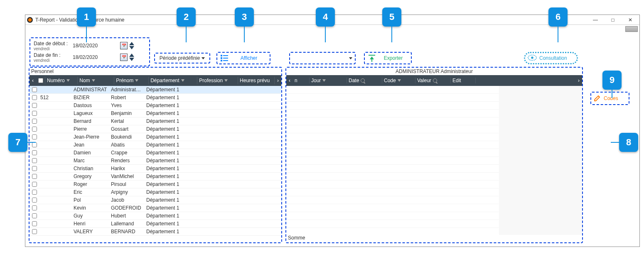 Image resolution: width=644 pixels, height=254 pixels. What do you see at coordinates (551, 58) in the screenshot?
I see `consultation-mode-button: Consultation` at bounding box center [551, 58].